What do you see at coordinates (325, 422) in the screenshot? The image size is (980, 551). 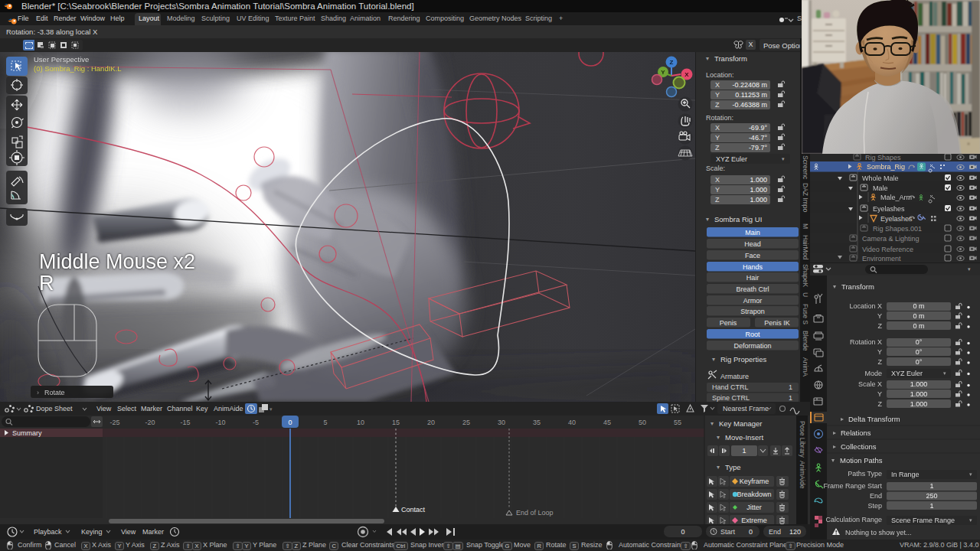 I see `svg-text: 5` at bounding box center [325, 422].